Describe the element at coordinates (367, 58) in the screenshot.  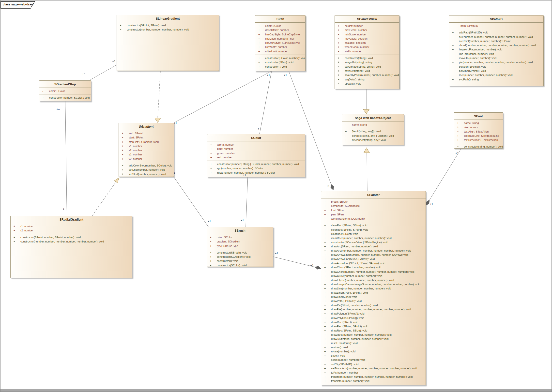
I see `member-row: +constructor(string): void` at that location.